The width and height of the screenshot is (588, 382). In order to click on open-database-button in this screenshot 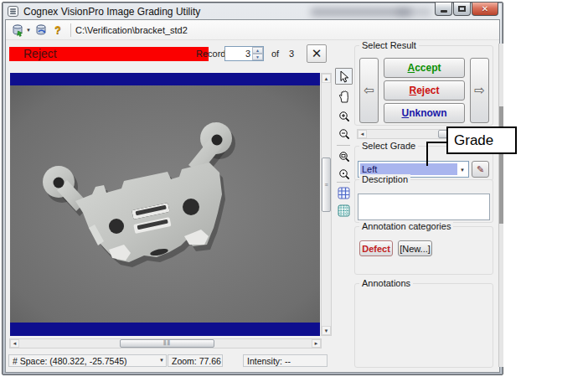, I will do `click(18, 30)`.